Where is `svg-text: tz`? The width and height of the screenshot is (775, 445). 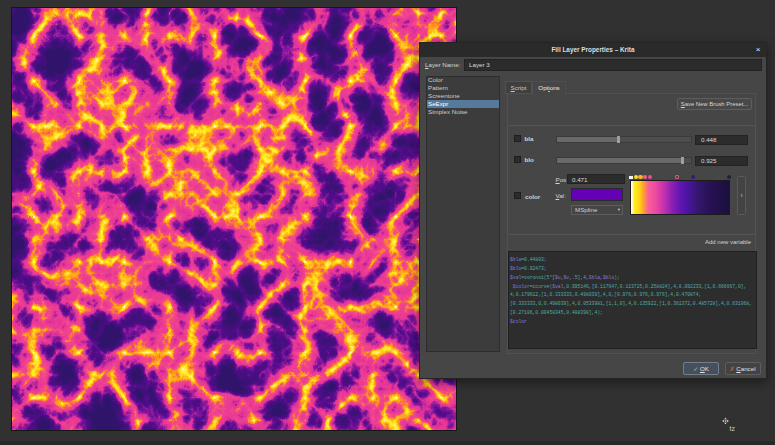
svg-text: tz is located at coordinates (733, 428).